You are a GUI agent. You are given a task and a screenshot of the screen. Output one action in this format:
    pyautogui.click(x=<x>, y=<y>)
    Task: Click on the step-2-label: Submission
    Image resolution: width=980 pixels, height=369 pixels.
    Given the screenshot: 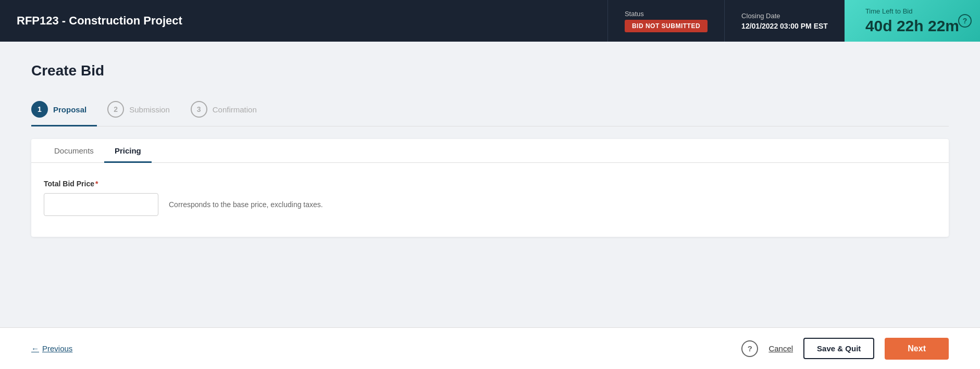 What is the action you would take?
    pyautogui.click(x=150, y=109)
    